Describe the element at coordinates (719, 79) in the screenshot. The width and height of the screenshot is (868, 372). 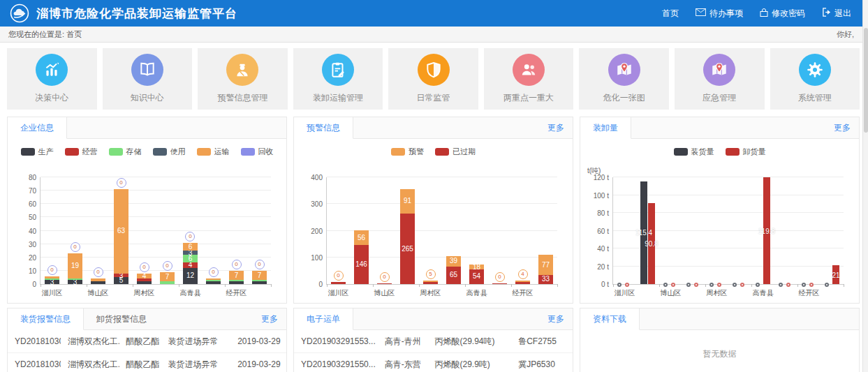
I see `quick-nav-emergency-mgmt: 应急管理` at that location.